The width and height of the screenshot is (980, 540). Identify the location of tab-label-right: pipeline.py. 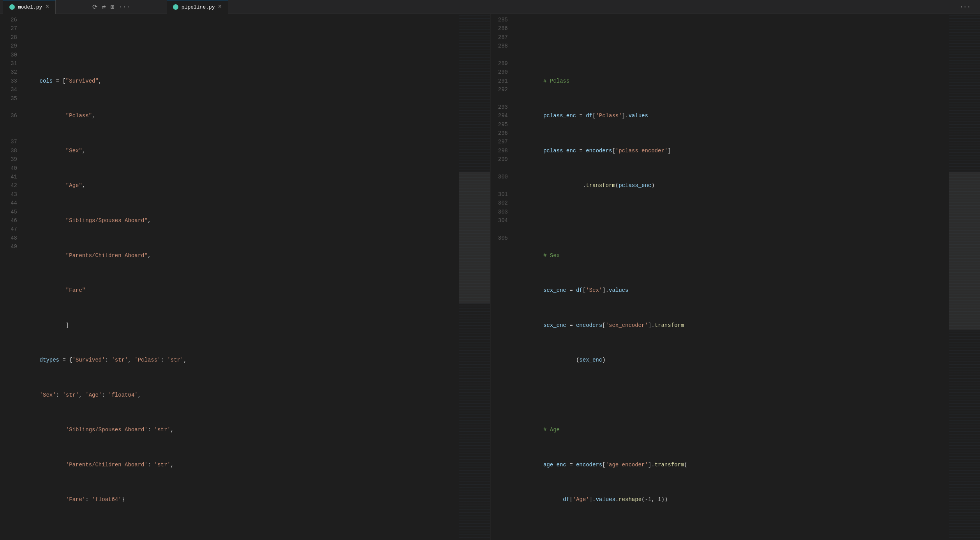
(198, 7).